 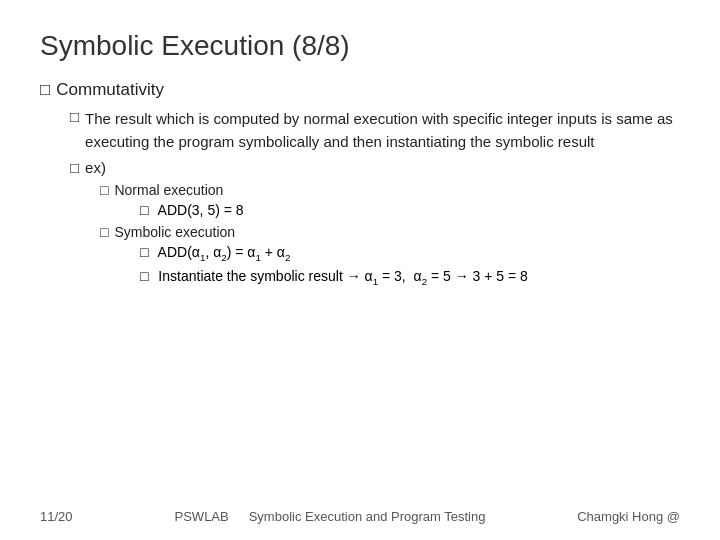 I want to click on footer-lab: PSWLAB, so click(x=202, y=516).